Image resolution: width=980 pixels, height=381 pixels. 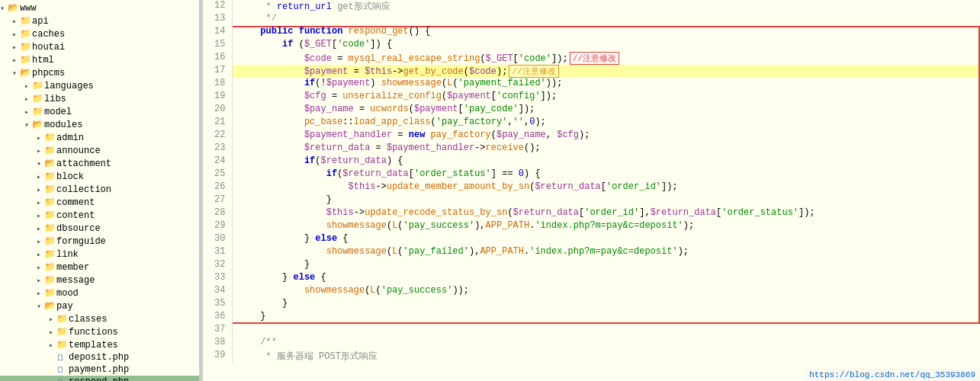 I want to click on tree-item-classes: ▸📁classes, so click(x=99, y=319).